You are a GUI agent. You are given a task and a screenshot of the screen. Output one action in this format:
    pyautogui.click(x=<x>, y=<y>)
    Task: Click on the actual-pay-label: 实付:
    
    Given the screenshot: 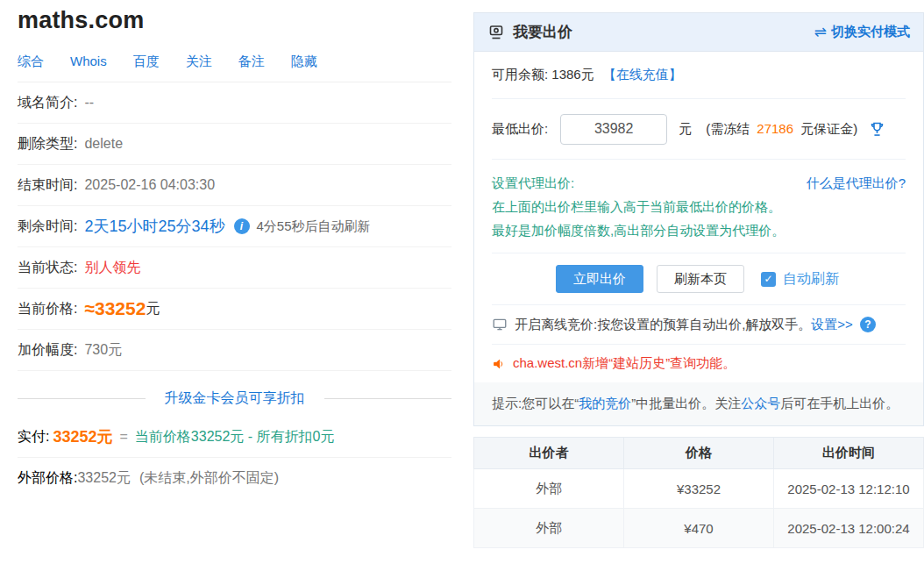 What is the action you would take?
    pyautogui.click(x=33, y=437)
    